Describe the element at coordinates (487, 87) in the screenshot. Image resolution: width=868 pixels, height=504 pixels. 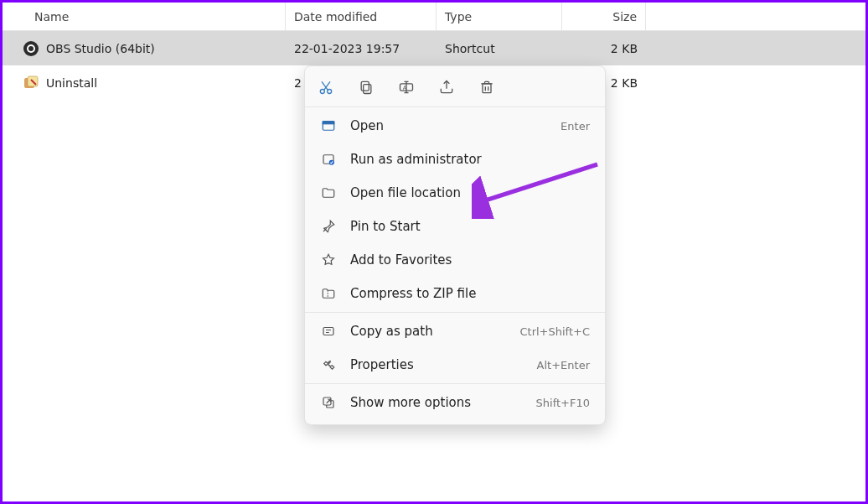
I see `delete-icon` at that location.